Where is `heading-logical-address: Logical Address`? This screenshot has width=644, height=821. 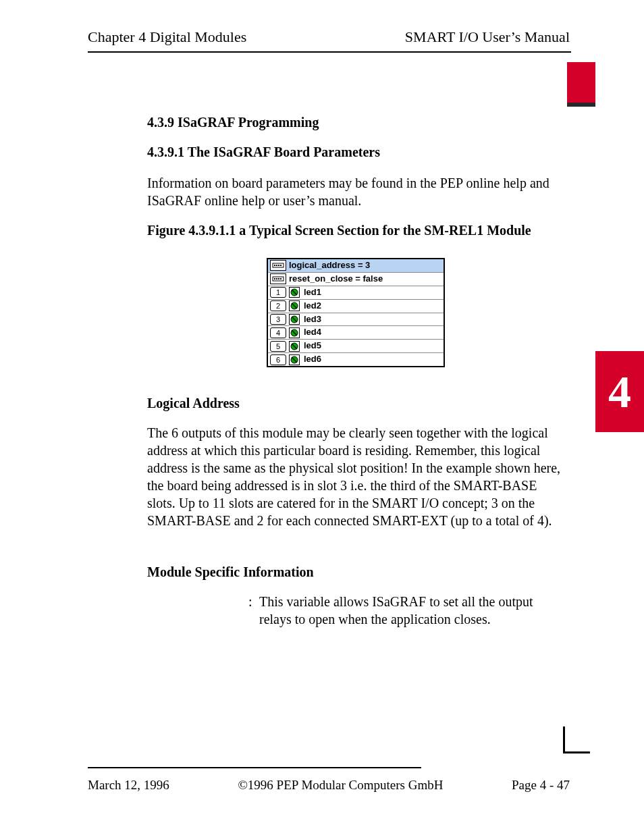 heading-logical-address: Logical Address is located at coordinates (356, 403).